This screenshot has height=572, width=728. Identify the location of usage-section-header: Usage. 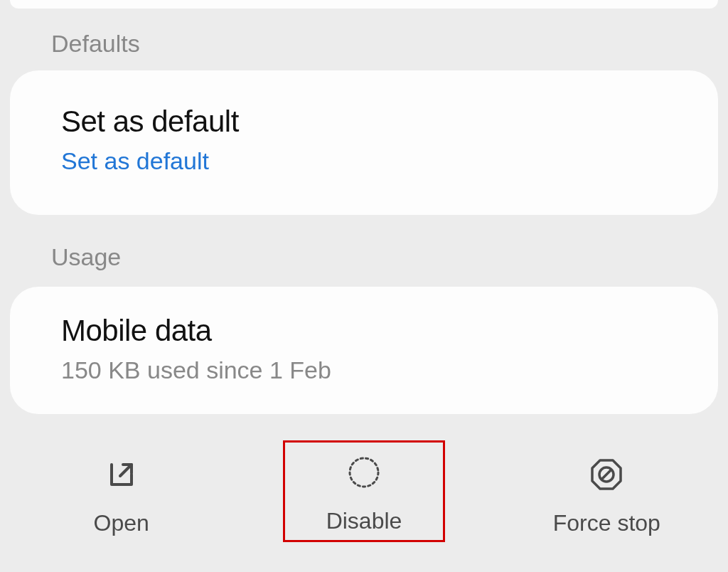
(364, 258).